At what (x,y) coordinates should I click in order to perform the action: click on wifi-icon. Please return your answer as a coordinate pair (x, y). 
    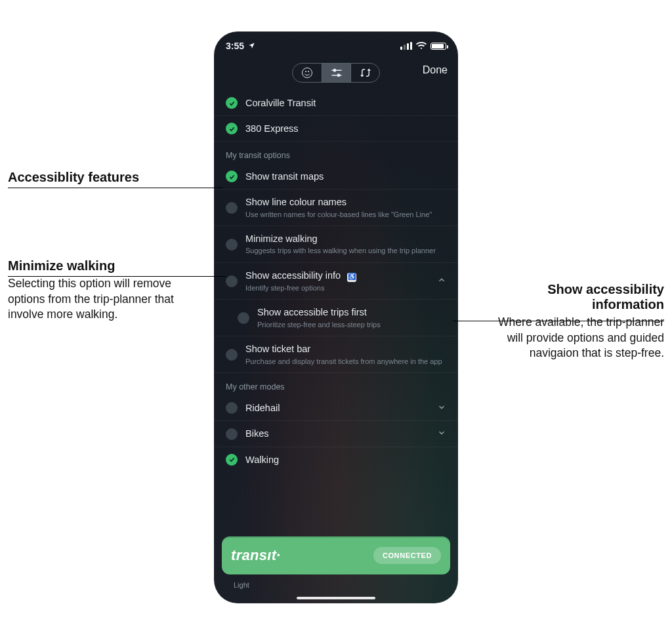
    Looking at the image, I should click on (421, 46).